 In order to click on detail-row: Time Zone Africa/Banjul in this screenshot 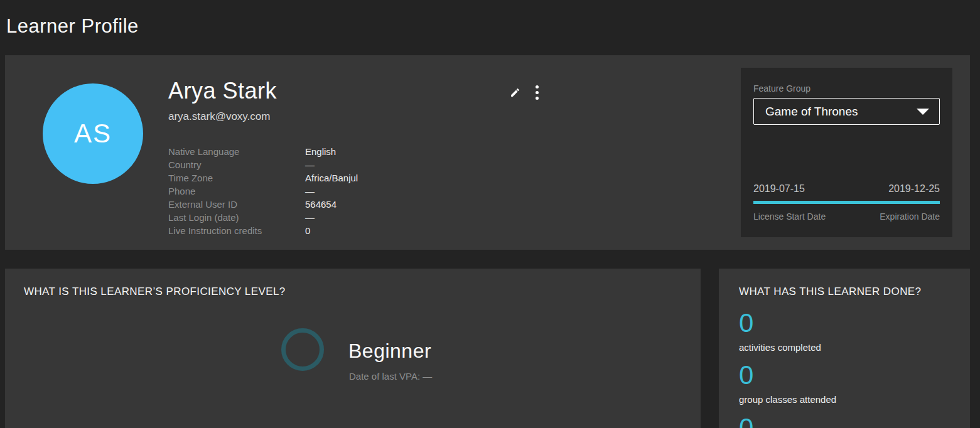, I will do `click(263, 178)`.